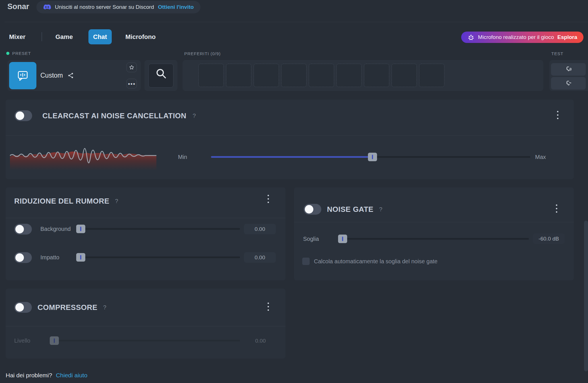  What do you see at coordinates (568, 69) in the screenshot?
I see `speaking-face-icon` at bounding box center [568, 69].